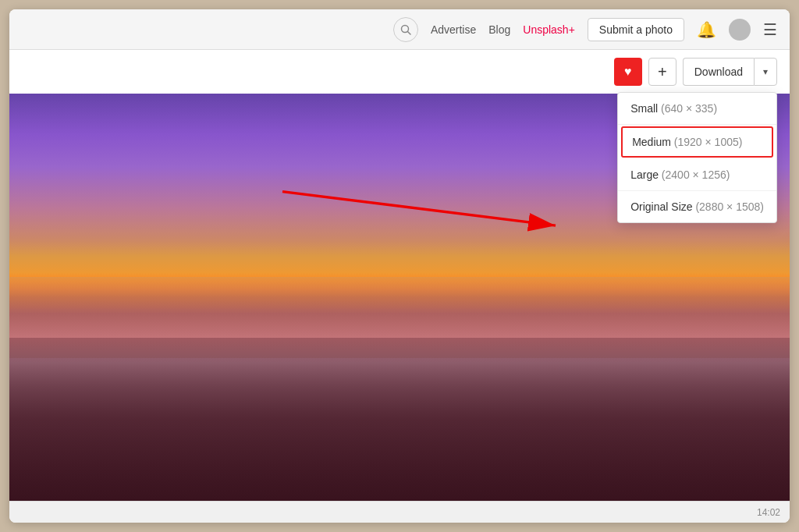 Image resolution: width=799 pixels, height=532 pixels. What do you see at coordinates (708, 142) in the screenshot?
I see `medium-dimensions: (1920 × 1005)` at bounding box center [708, 142].